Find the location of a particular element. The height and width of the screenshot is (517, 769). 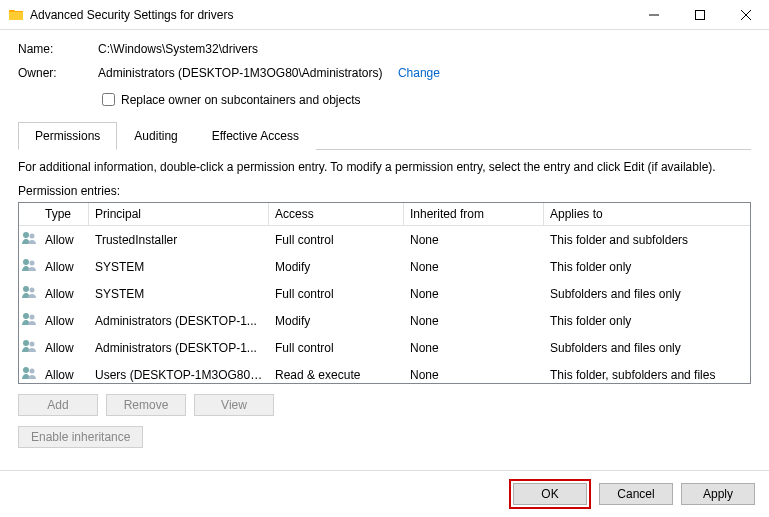

table-row: AllowAdministrators (DESKTOP-1...ModifyN… is located at coordinates (384, 320).